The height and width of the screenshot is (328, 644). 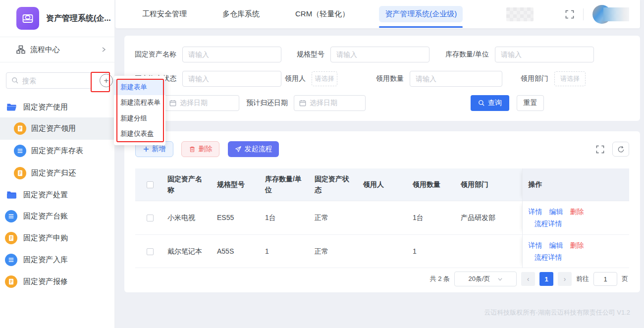 What do you see at coordinates (49, 80) in the screenshot?
I see `sidebar-search-box` at bounding box center [49, 80].